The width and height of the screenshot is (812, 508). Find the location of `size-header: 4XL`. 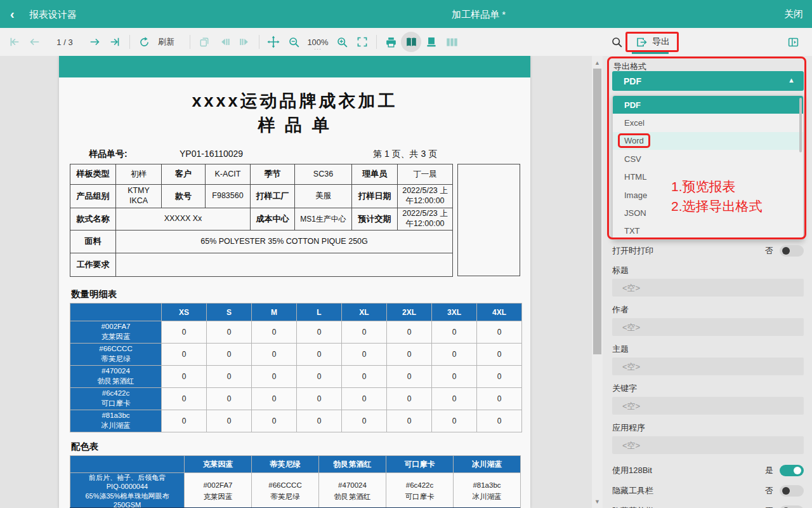

size-header: 4XL is located at coordinates (500, 312).